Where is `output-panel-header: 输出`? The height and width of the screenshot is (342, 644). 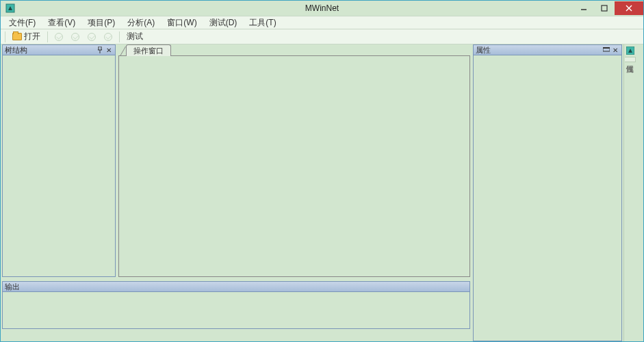 output-panel-header: 输出 is located at coordinates (236, 287).